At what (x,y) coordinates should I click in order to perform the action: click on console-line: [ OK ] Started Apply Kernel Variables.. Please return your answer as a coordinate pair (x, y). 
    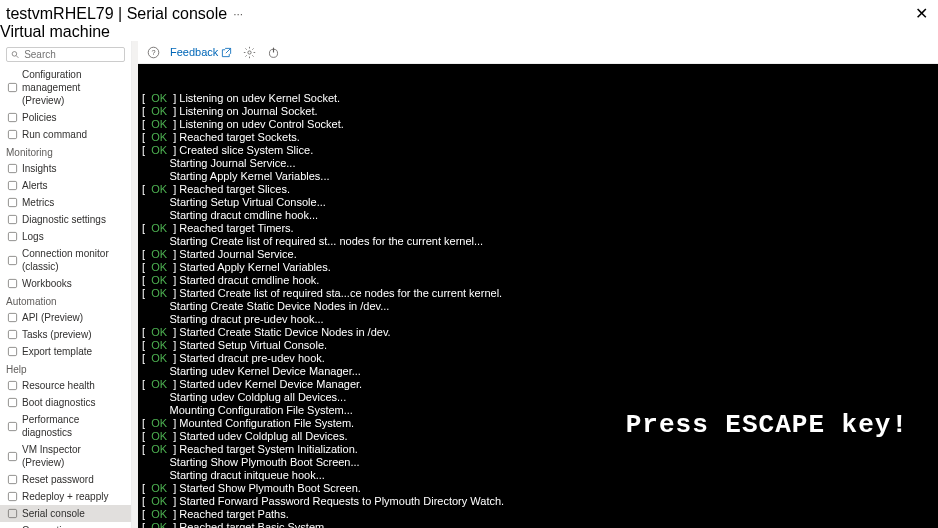
    Looking at the image, I should click on (538, 268).